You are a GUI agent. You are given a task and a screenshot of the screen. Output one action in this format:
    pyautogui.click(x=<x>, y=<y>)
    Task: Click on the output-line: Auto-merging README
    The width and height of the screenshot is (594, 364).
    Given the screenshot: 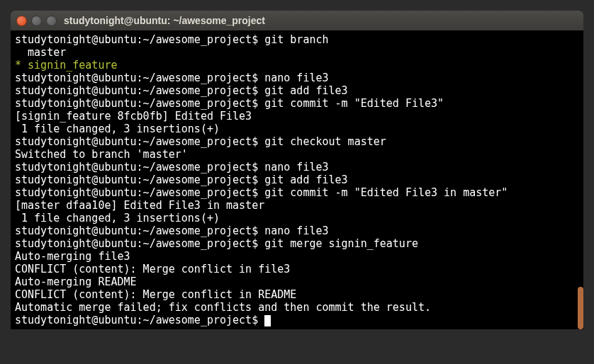 What is the action you would take?
    pyautogui.click(x=76, y=282)
    